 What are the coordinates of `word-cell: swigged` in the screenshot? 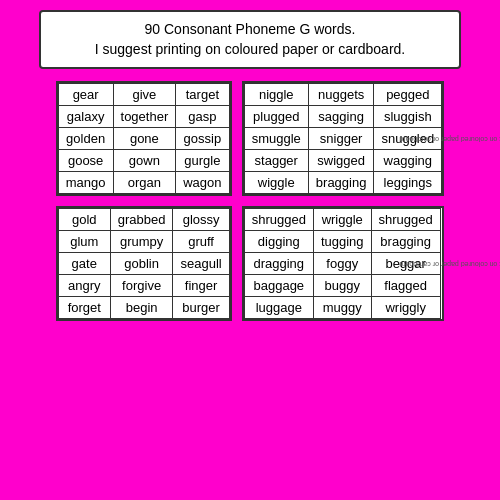 It's located at (341, 161).